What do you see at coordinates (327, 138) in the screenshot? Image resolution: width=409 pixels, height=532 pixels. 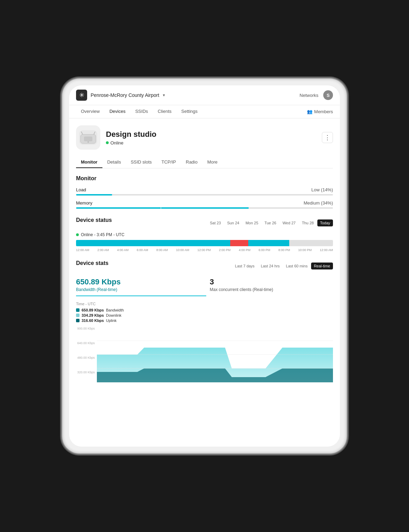 I see `more-button: ⋮` at bounding box center [327, 138].